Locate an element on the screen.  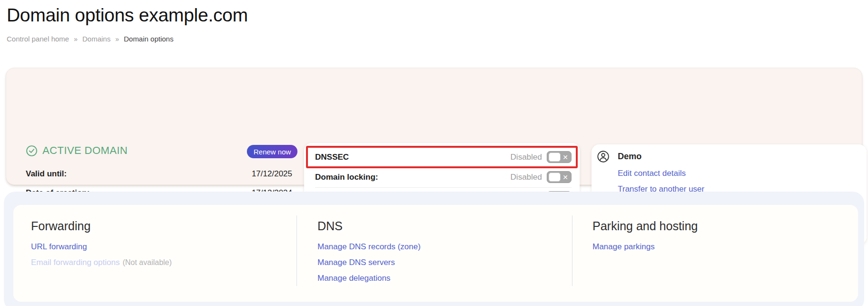
page-title: Domain options example.com is located at coordinates (127, 15).